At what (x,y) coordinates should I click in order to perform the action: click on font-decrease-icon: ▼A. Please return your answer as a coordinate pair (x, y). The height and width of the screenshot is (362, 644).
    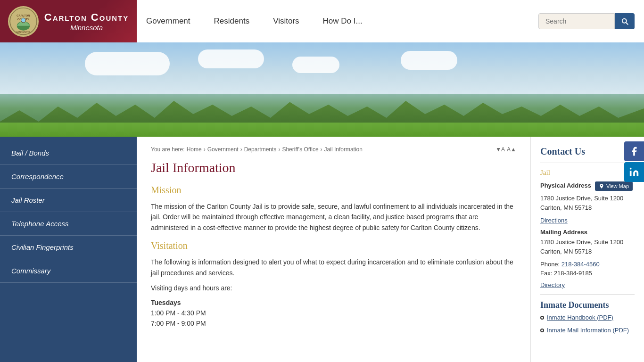
    Looking at the image, I should click on (500, 149).